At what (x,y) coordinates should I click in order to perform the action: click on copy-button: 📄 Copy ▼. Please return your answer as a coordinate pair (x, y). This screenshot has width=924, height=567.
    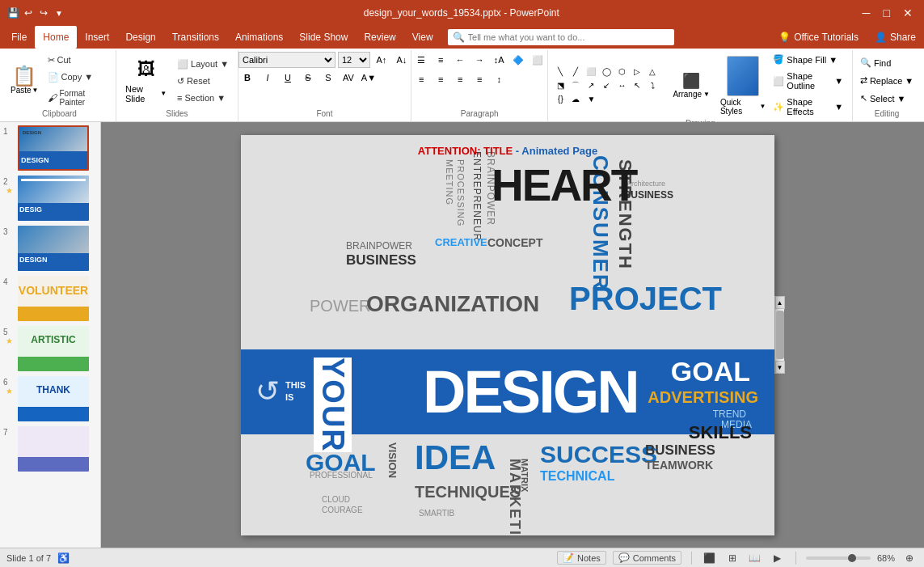
    Looking at the image, I should click on (78, 78).